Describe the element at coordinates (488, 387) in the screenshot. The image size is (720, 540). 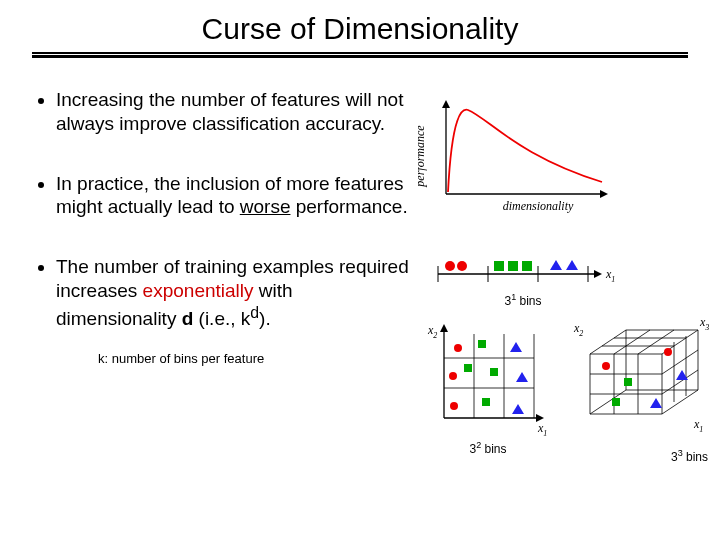
I see `bins-2d-figure: x2 x1 32 bins` at that location.